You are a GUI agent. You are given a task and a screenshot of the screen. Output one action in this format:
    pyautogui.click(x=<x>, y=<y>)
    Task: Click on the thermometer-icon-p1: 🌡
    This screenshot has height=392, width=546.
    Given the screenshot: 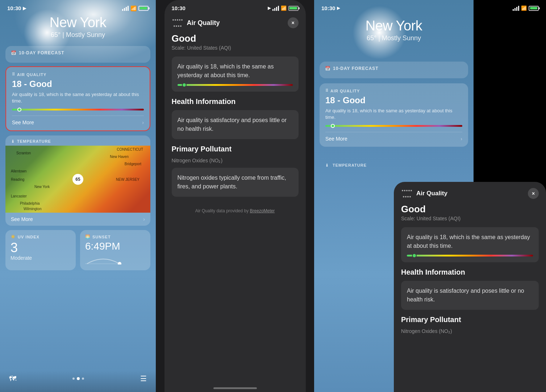 What is the action you would take?
    pyautogui.click(x=13, y=141)
    